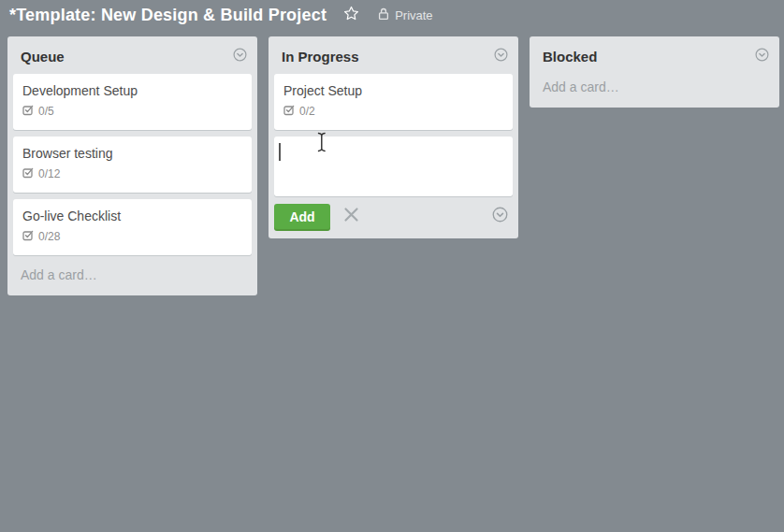 The image size is (784, 532). Describe the element at coordinates (393, 58) in the screenshot. I see `list-header: In Progress` at that location.